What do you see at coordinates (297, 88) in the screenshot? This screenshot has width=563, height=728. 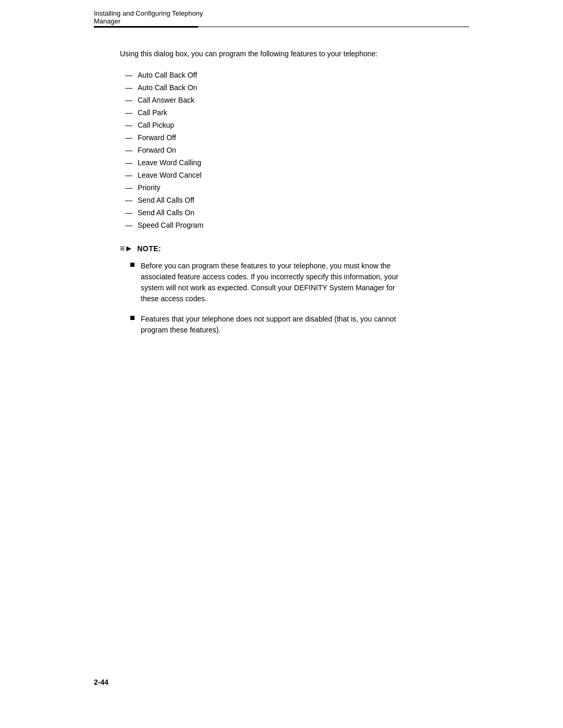 I see `list-item: —Auto Call Back On` at bounding box center [297, 88].